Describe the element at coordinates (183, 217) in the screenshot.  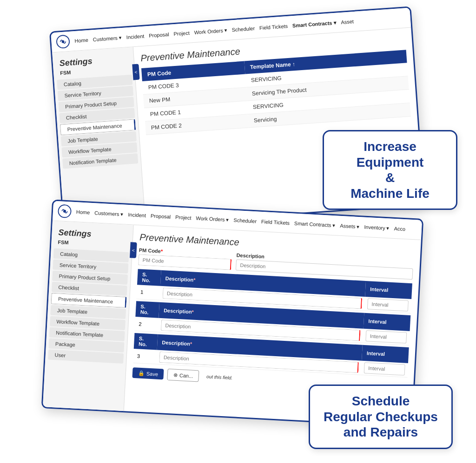
I see `card2-nav-project: Project` at that location.